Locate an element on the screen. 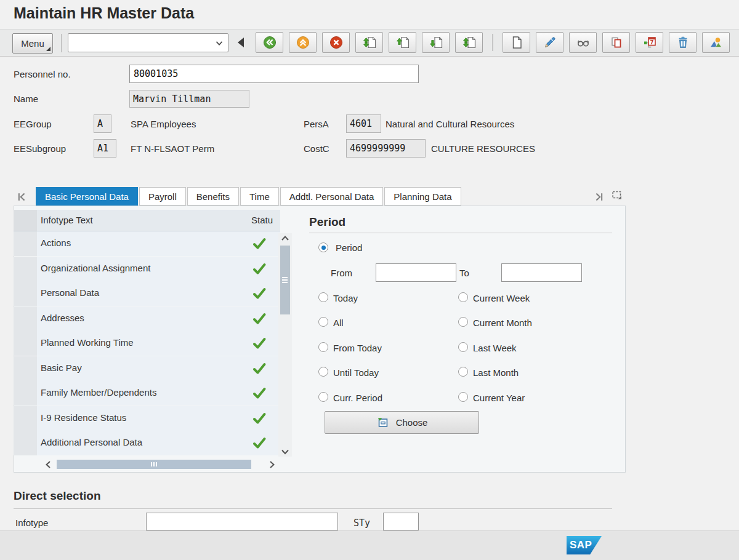  scroll-tabs-right-icon is located at coordinates (599, 197).